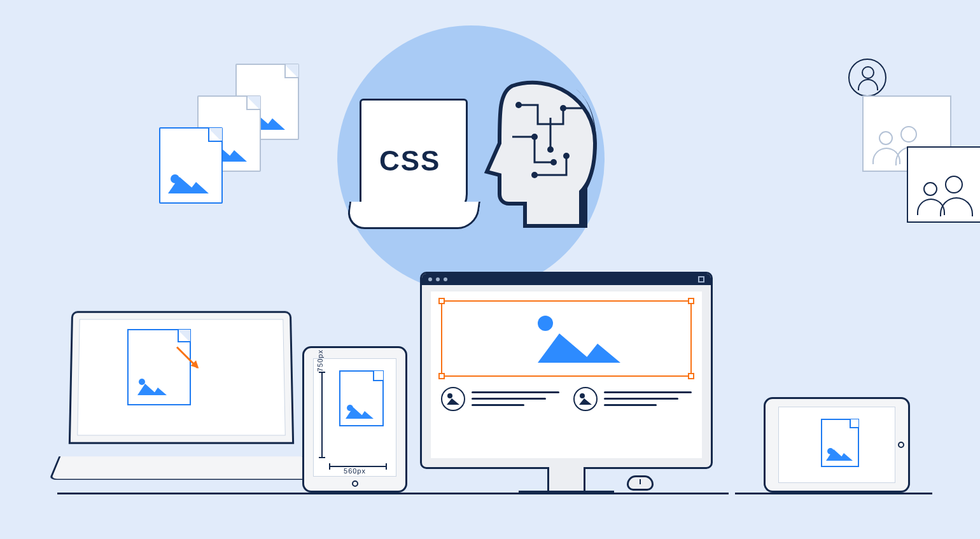  I want to click on css-document-icon: CSS, so click(414, 159).